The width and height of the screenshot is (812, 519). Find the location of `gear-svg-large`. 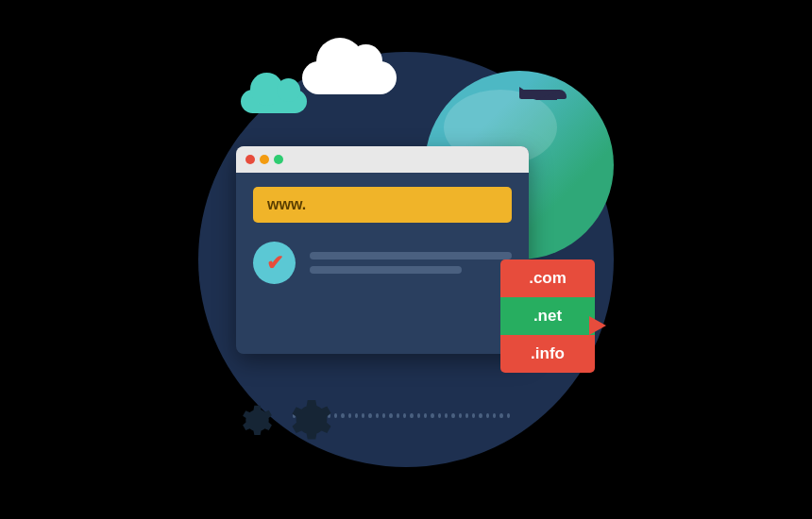

gear-svg-large is located at coordinates (312, 420).